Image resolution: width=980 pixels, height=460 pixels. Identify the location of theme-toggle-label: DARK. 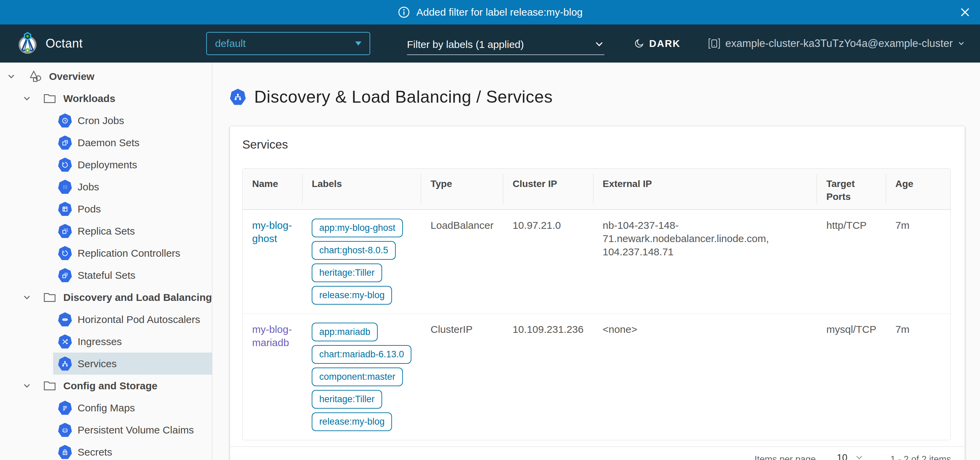
(665, 44).